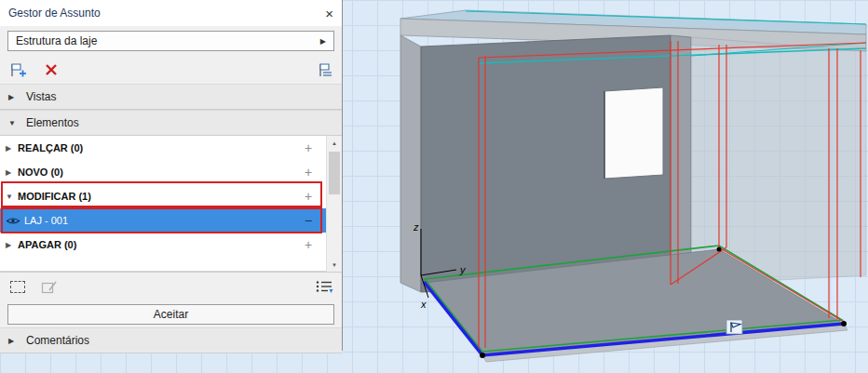 The height and width of the screenshot is (373, 868). I want to click on remove-button: −, so click(308, 220).